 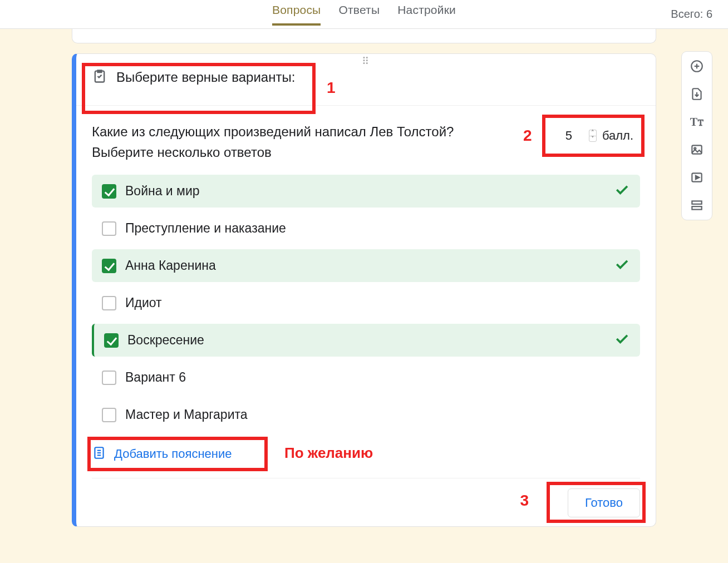 I want to click on explanation-icon, so click(x=99, y=454).